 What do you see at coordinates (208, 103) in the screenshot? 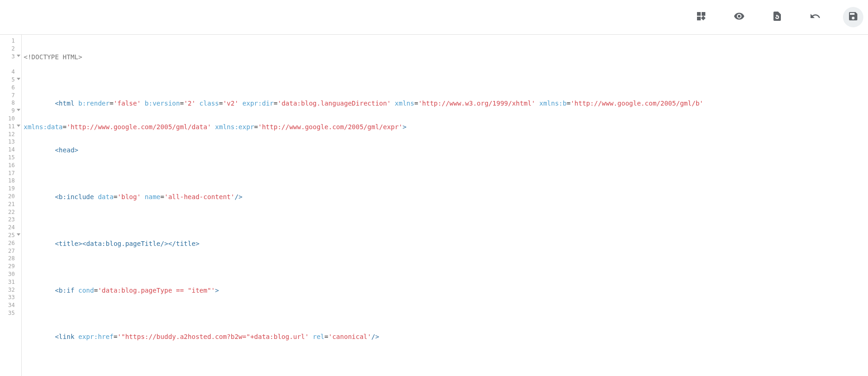
I see `code-token: class` at bounding box center [208, 103].